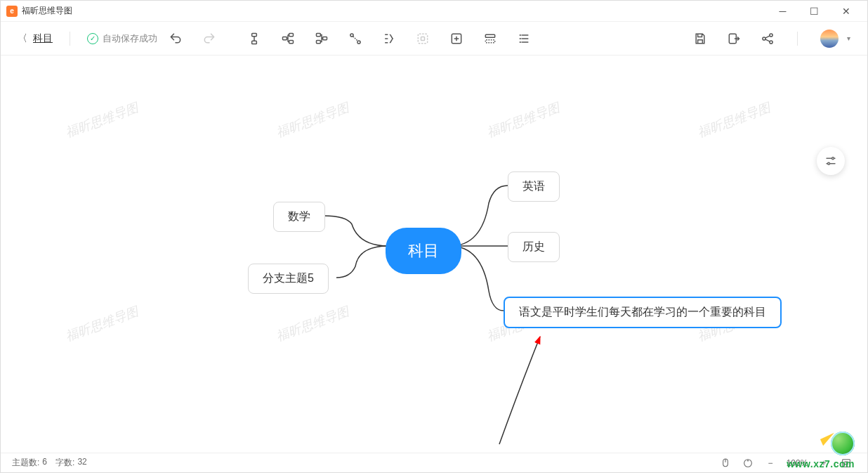  Describe the element at coordinates (389, 39) in the screenshot. I see `summary-button` at that location.